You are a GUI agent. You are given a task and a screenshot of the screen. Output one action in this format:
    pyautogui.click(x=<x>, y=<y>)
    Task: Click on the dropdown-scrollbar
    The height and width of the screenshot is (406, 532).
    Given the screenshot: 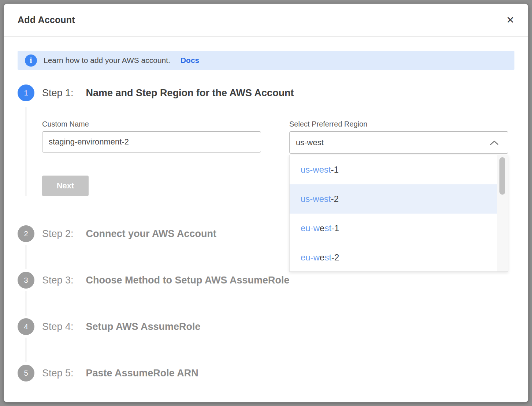 What is the action you would take?
    pyautogui.click(x=502, y=213)
    